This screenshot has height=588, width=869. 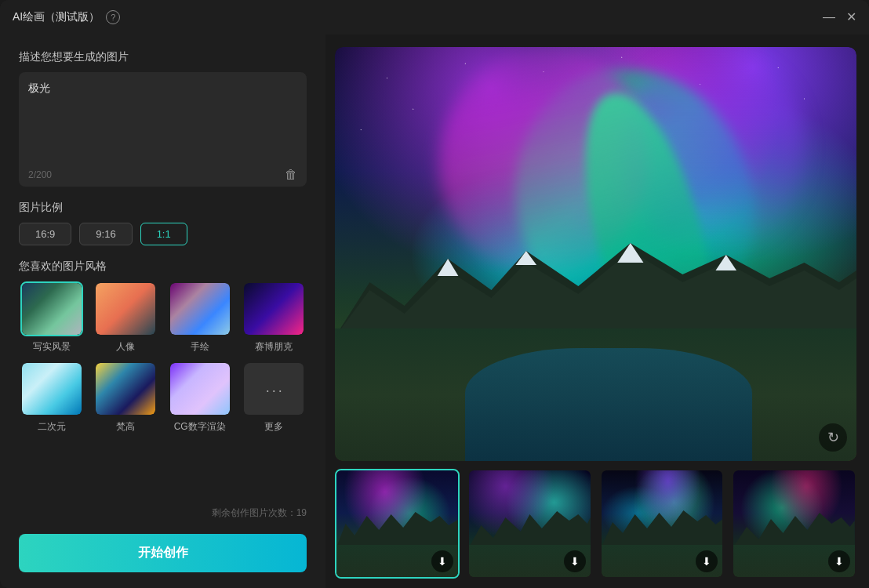 I want to click on ratio-1-1: 1:1, so click(x=164, y=234).